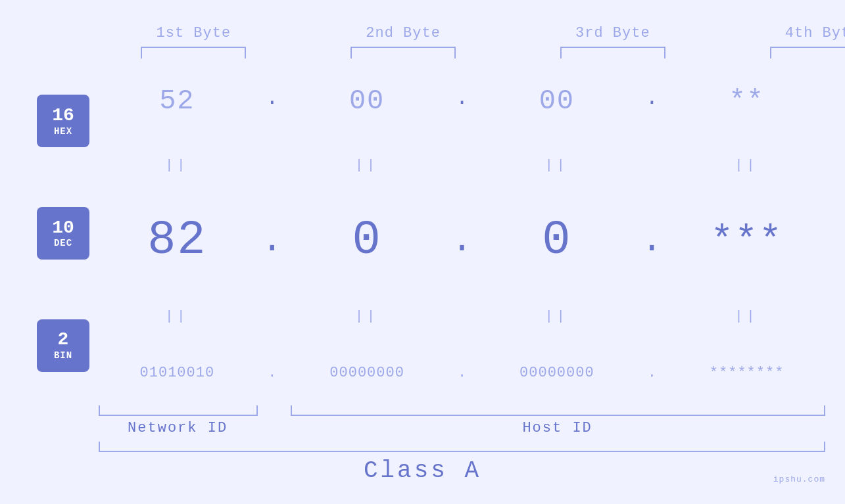 The width and height of the screenshot is (845, 504). What do you see at coordinates (63, 346) in the screenshot?
I see `bin-badge: 2 BIN` at bounding box center [63, 346].